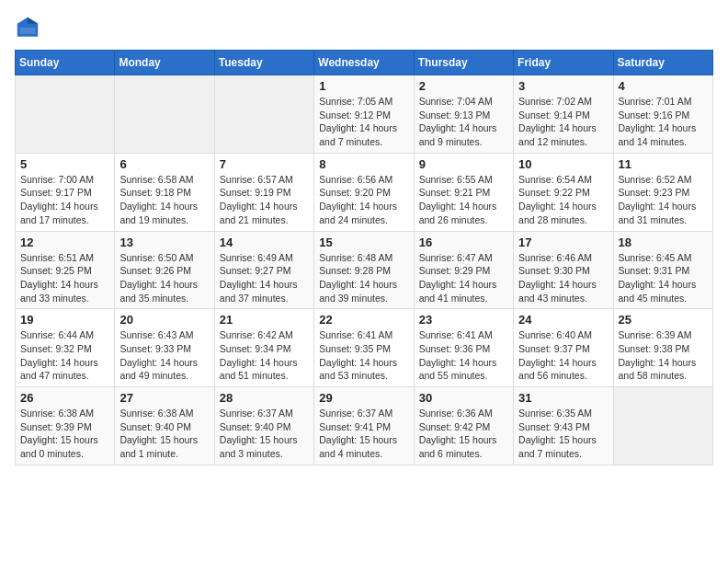 The width and height of the screenshot is (728, 563). Describe the element at coordinates (265, 201) in the screenshot. I see `day-info: Sunrise: 6:57 AMSunset: 9:19 PMDaylight:…` at that location.